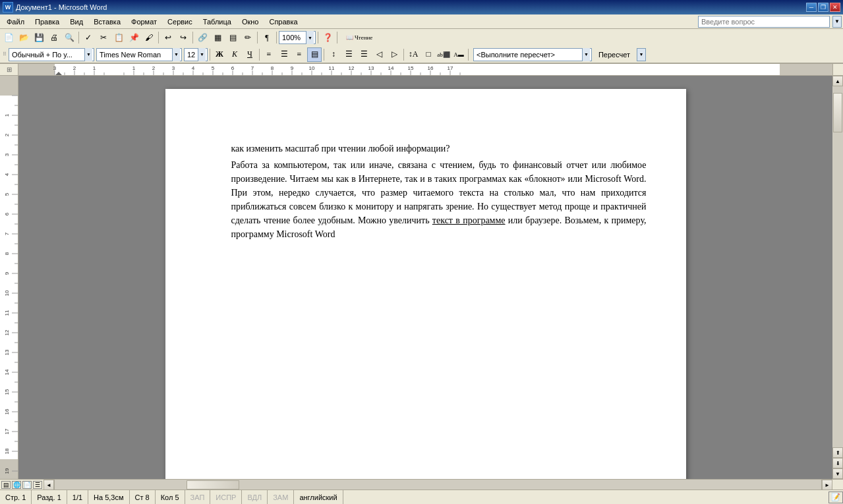 This screenshot has height=504, width=843. Describe the element at coordinates (422, 55) in the screenshot. I see `formatting-toolbar: ⠿ Обычный + По у... ▼ Times New Roman ▼ …` at that location.